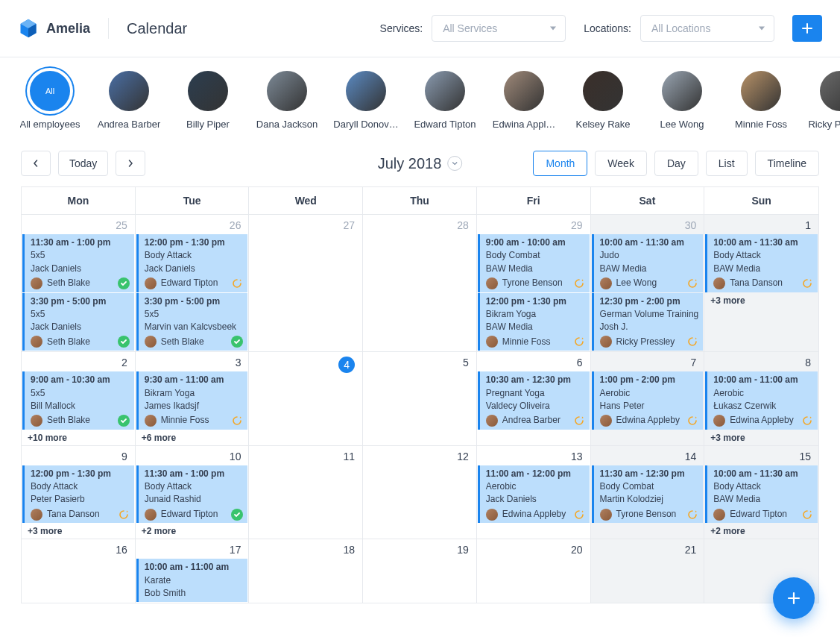 The height and width of the screenshot is (637, 840). Describe the element at coordinates (648, 401) in the screenshot. I see `calendar-event: 1:00 pm - 2:00 pmAerobicHans PeterEdwina…` at that location.